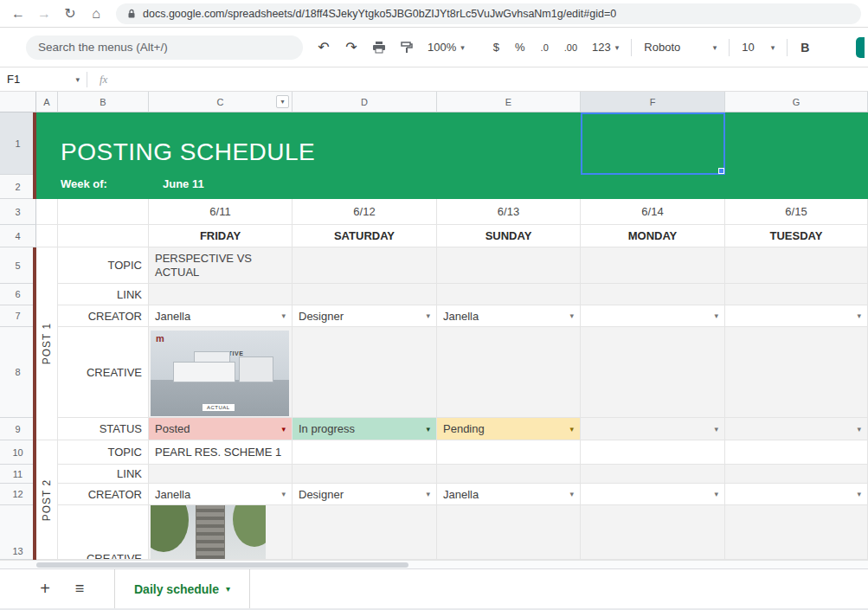  I want to click on select-all-corner, so click(18, 102).